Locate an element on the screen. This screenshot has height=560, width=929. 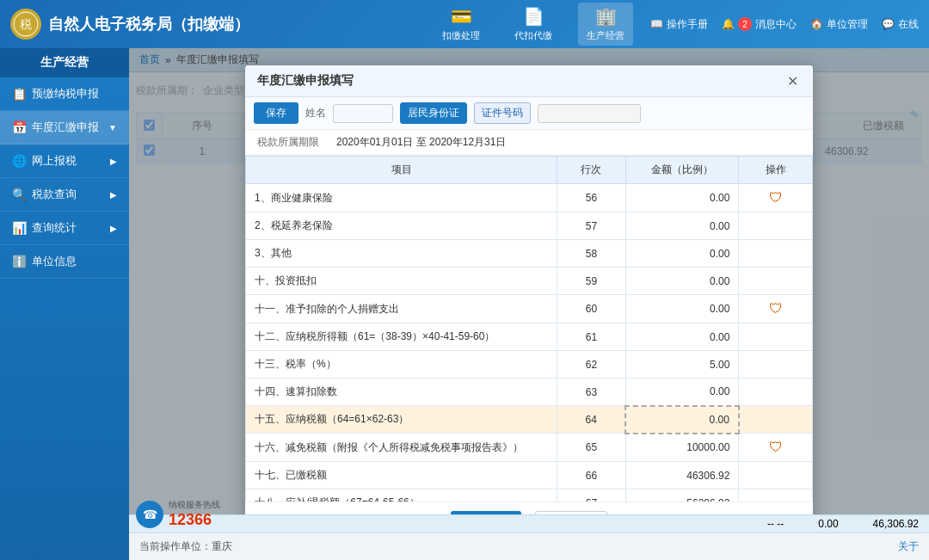
about-link: 关于 is located at coordinates (908, 547).